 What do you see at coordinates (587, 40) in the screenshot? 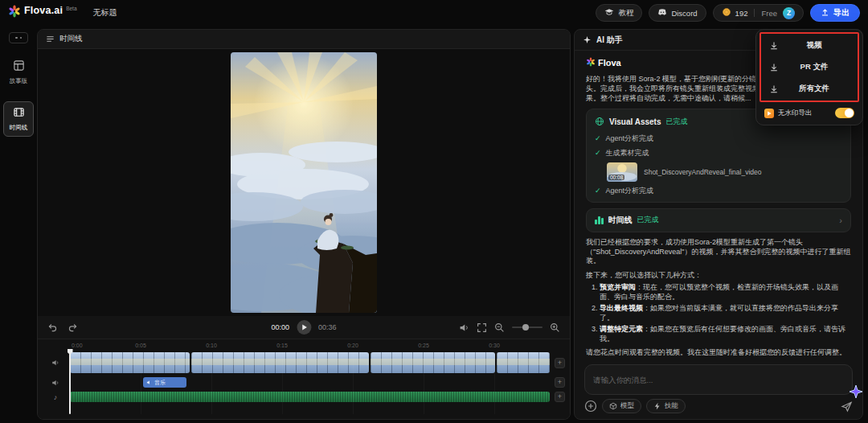
I see `sparkle-icon` at bounding box center [587, 40].